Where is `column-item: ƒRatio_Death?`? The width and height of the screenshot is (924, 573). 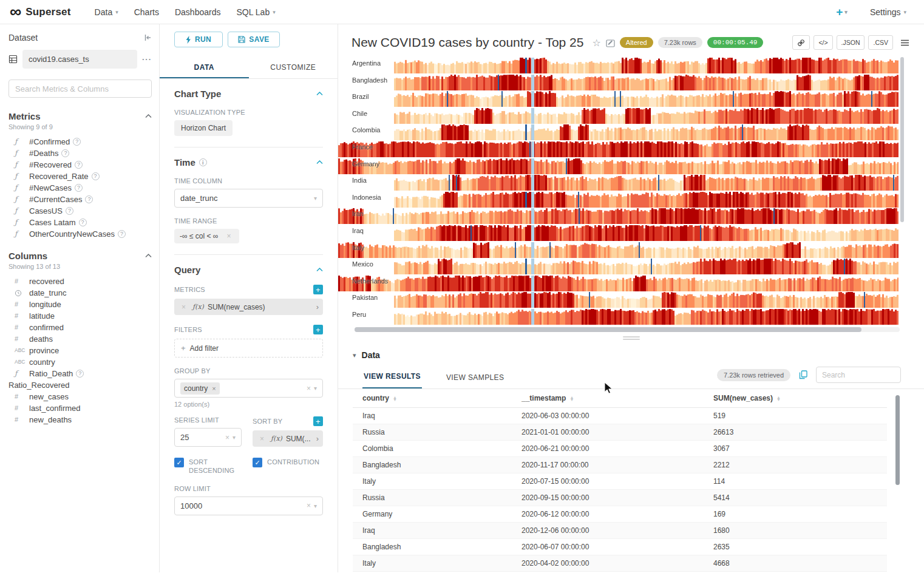
column-item: ƒRatio_Death? is located at coordinates (80, 374).